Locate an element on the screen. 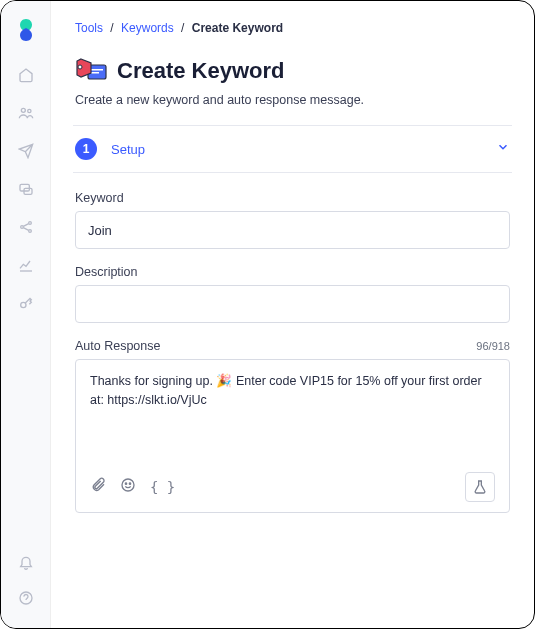  breadcrumb-keywords: Keywords is located at coordinates (148, 28).